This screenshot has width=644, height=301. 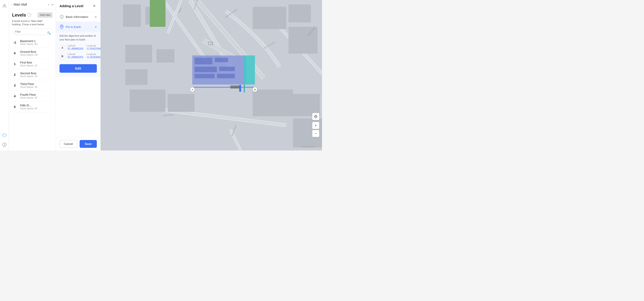 I want to click on point-b-row: B Latitude 51.49896263 Longitude -0.1625…, so click(x=78, y=56).